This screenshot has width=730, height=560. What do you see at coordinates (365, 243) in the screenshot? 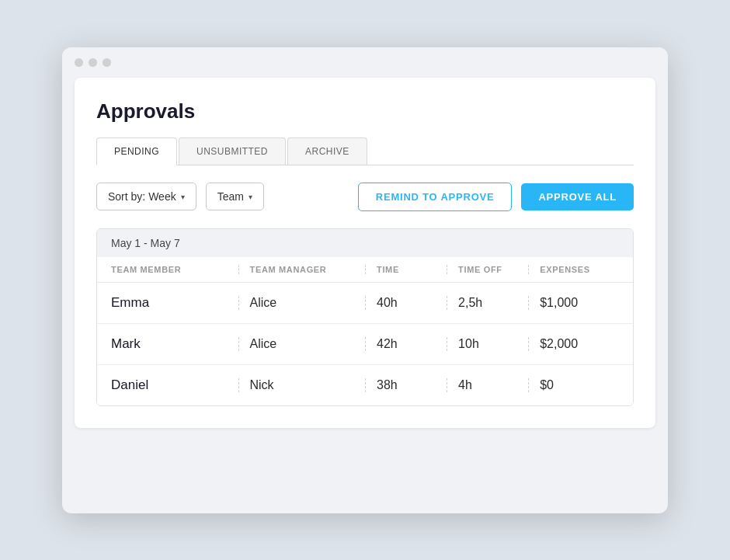
I see `date-range: May 1 - May 7` at bounding box center [365, 243].